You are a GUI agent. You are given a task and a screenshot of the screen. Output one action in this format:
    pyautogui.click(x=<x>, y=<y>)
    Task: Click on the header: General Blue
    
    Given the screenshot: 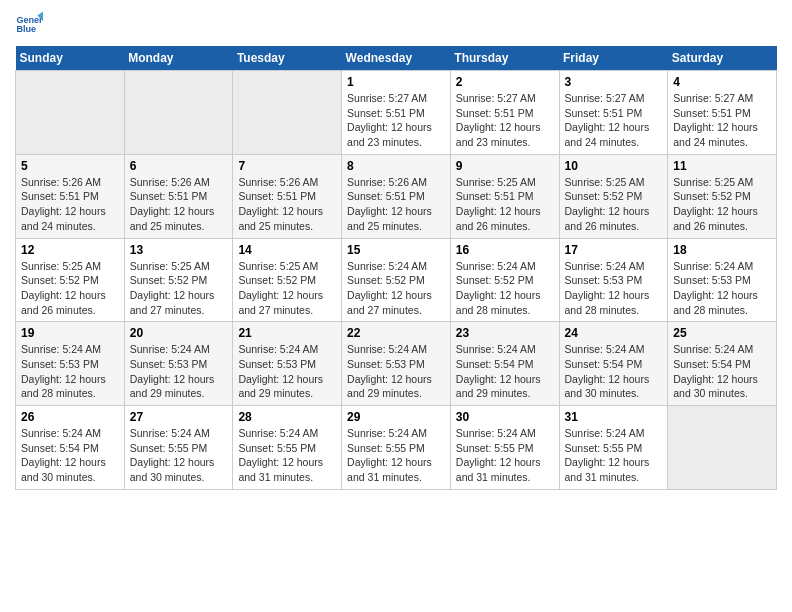 What is the action you would take?
    pyautogui.click(x=396, y=24)
    